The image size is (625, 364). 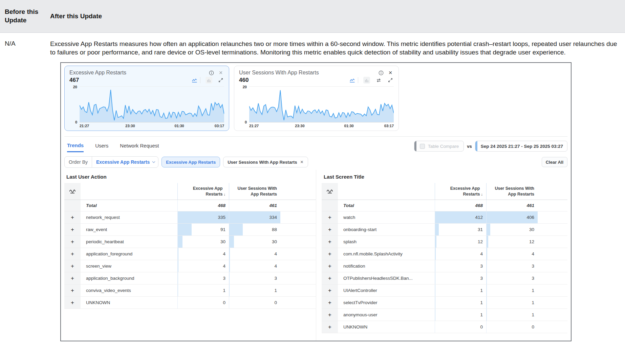 I want to click on date-range-text: Sep 24 2025 21:27 - Sep 25 2025 03:27, so click(x=522, y=146).